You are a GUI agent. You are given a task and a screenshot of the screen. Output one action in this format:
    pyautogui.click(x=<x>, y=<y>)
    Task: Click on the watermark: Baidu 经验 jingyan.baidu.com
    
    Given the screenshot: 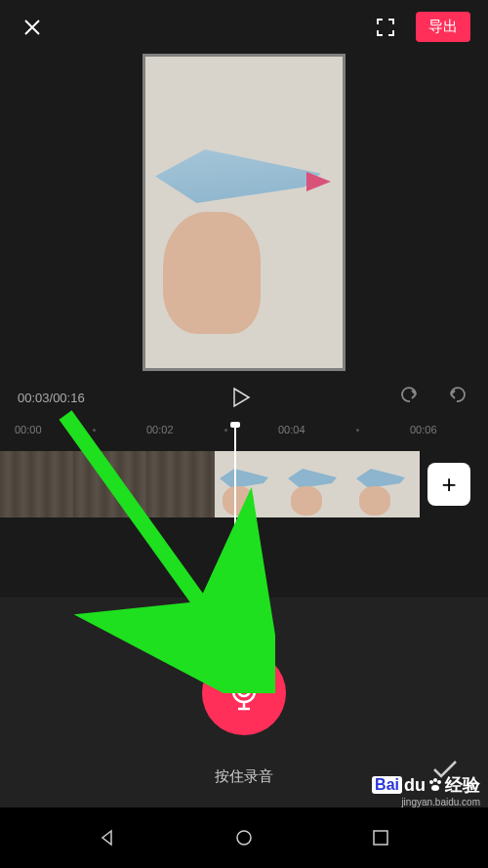 What is the action you would take?
    pyautogui.click(x=426, y=791)
    